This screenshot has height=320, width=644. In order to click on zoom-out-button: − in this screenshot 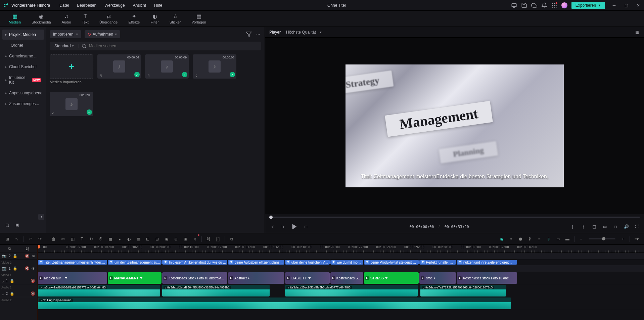, I will do `click(581, 239)`.